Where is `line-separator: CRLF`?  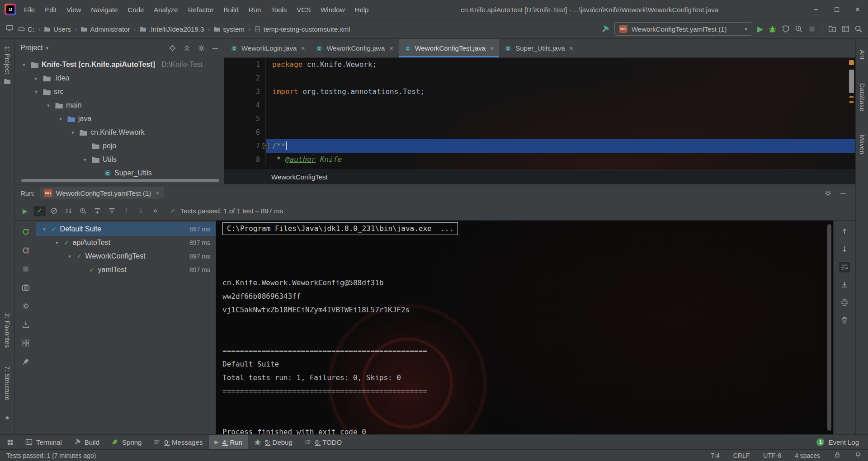
line-separator: CRLF is located at coordinates (741, 456).